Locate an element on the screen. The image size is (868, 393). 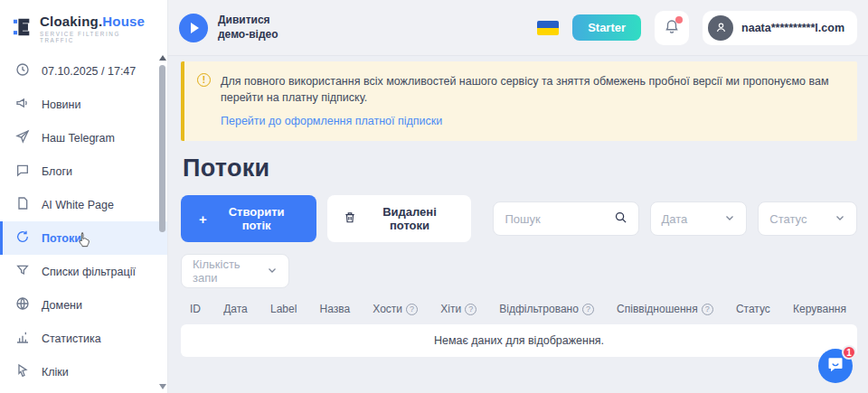
search-icon is located at coordinates (620, 219).